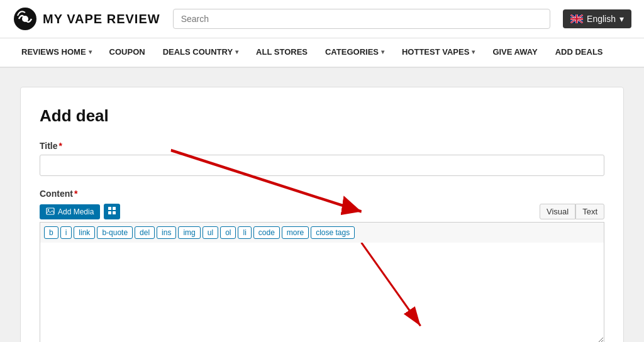 The height and width of the screenshot is (342, 644). I want to click on tag-ins-button: ins, so click(166, 233).